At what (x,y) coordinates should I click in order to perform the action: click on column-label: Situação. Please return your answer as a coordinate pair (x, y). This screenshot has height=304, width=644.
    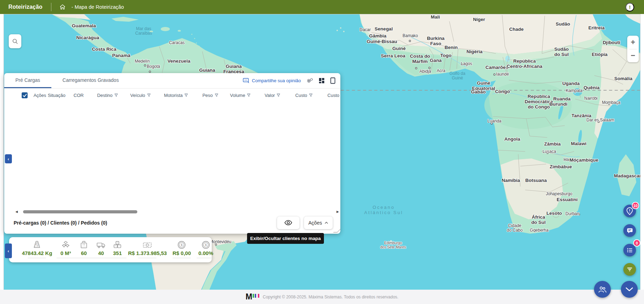
    Looking at the image, I should click on (57, 95).